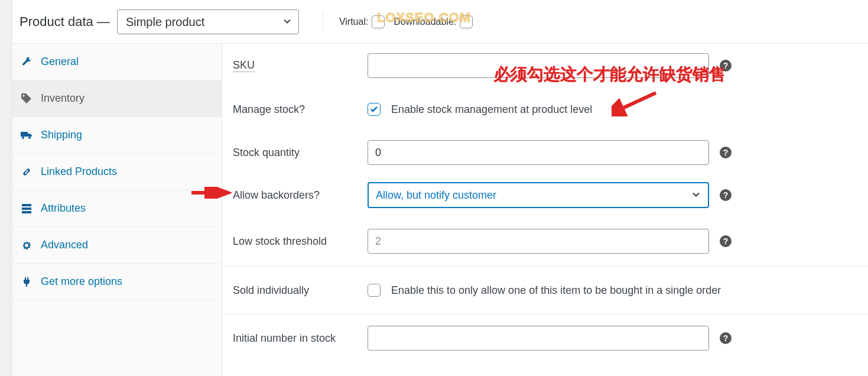 Image resolution: width=868 pixels, height=376 pixels. Describe the element at coordinates (398, 22) in the screenshot. I see `header-options: Virtual: Downloadable: LOXSEO.COM` at that location.